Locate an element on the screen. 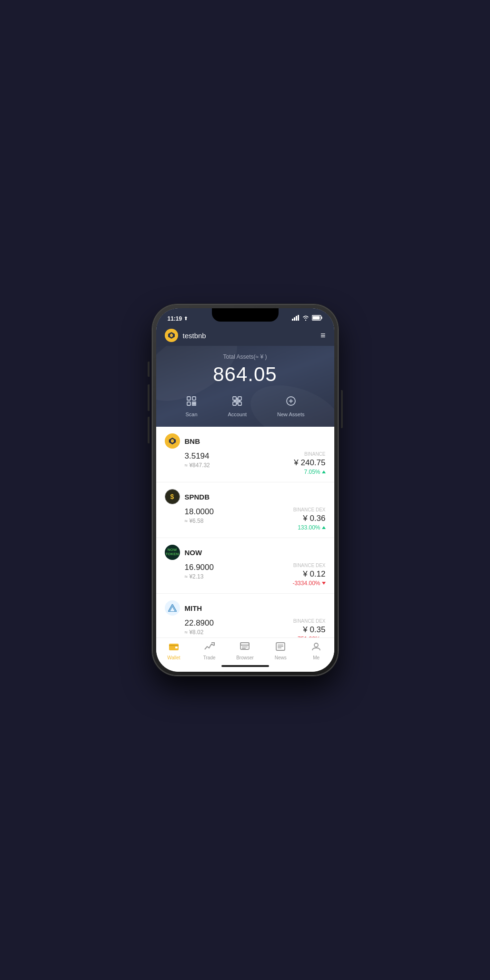 This screenshot has width=490, height=980. wallet-label: Wallet is located at coordinates (173, 657).